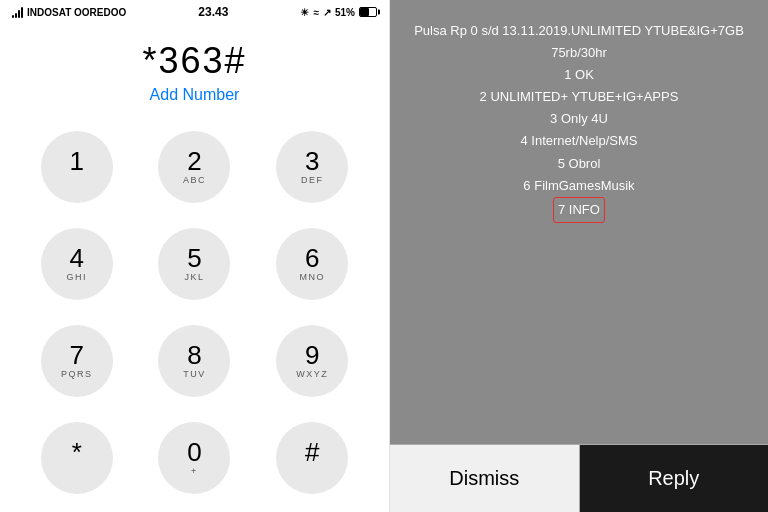 This screenshot has height=512, width=768. Describe the element at coordinates (194, 167) in the screenshot. I see `key-2: 2 ABC` at that location.